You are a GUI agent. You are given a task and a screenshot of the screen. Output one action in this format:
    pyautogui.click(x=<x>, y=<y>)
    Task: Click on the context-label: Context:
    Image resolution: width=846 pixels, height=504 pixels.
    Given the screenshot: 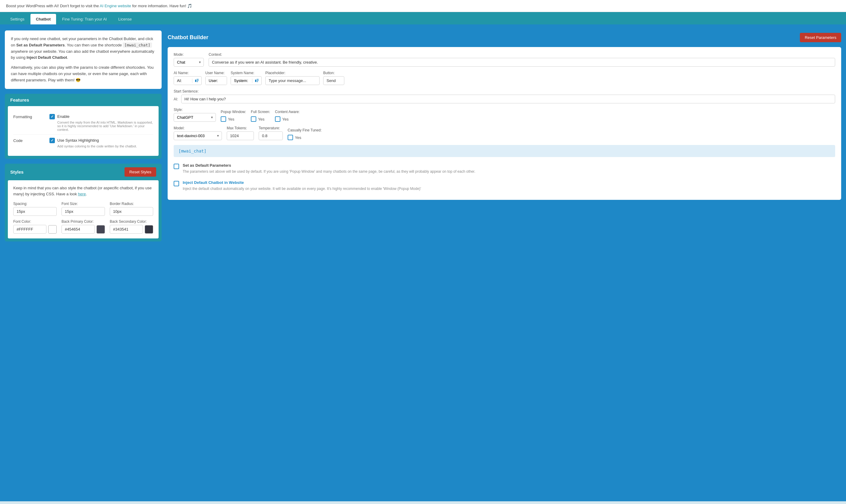 What is the action you would take?
    pyautogui.click(x=522, y=54)
    